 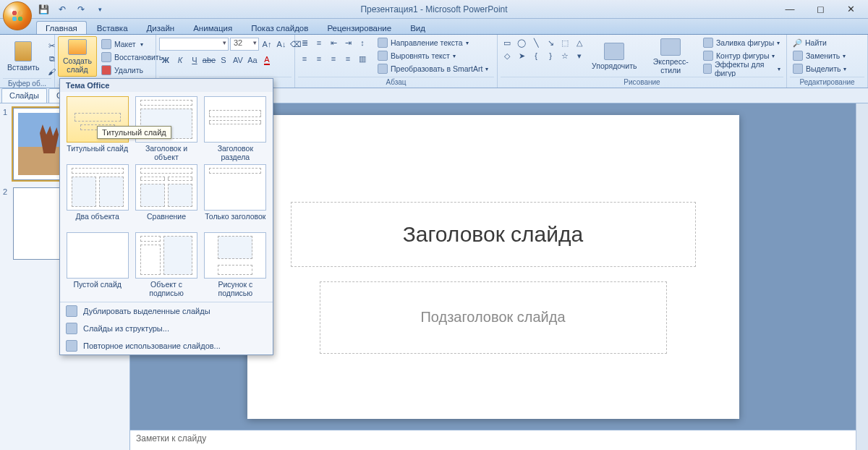 I want to click on redo-icon: ↷, so click(x=81, y=9).